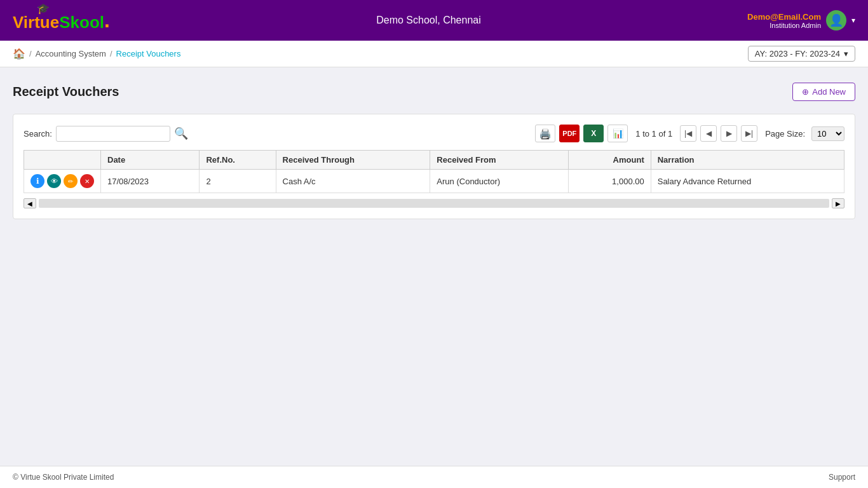 This screenshot has width=868, height=488. I want to click on pdf-button: PDF, so click(569, 133).